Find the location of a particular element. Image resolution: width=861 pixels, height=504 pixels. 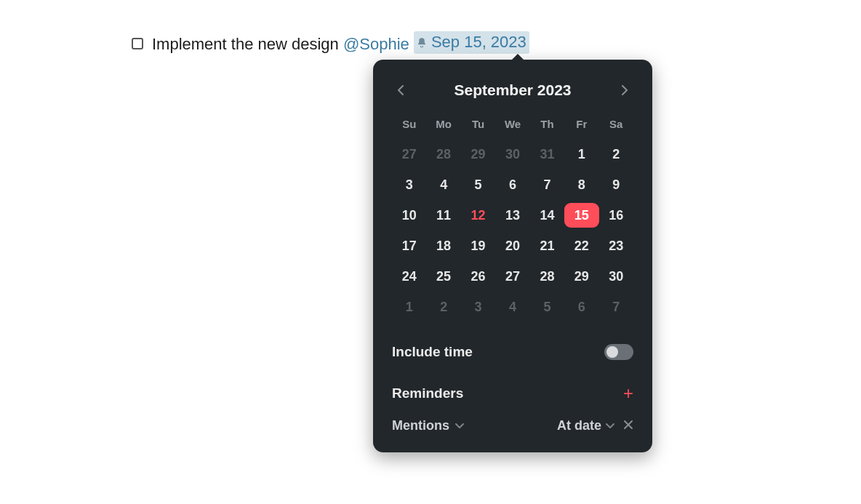

calendar-day: 22 is located at coordinates (582, 246).